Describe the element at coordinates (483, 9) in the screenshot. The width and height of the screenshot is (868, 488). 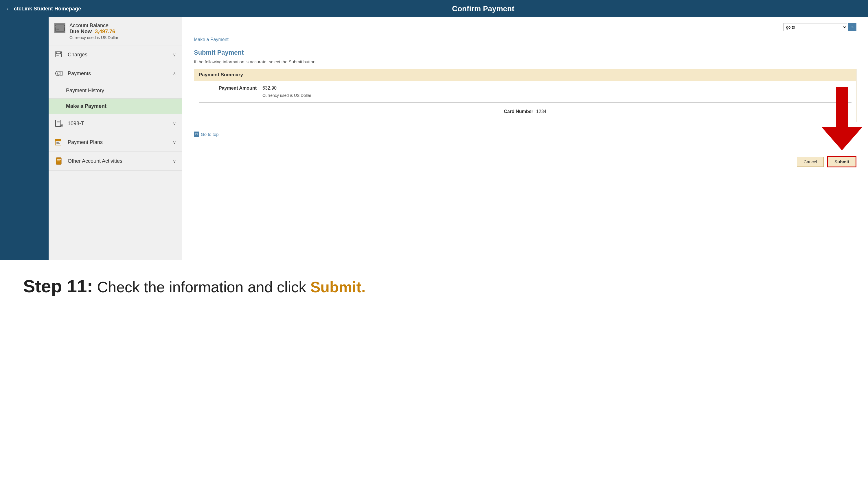
I see `page-title: Confirm Payment` at that location.